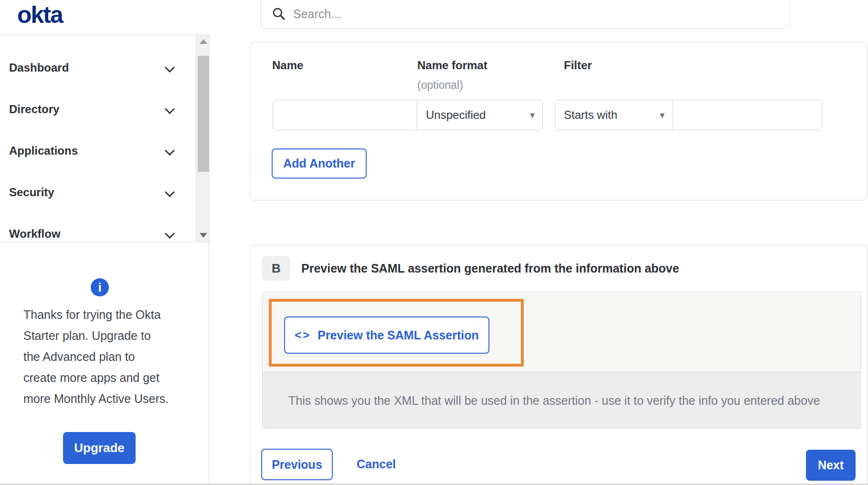  I want to click on scrollbar-up-button, so click(203, 42).